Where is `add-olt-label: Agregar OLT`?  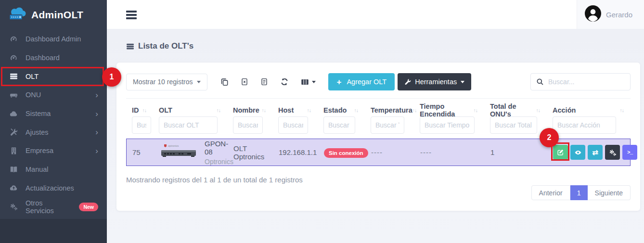
add-olt-label: Agregar OLT is located at coordinates (367, 82).